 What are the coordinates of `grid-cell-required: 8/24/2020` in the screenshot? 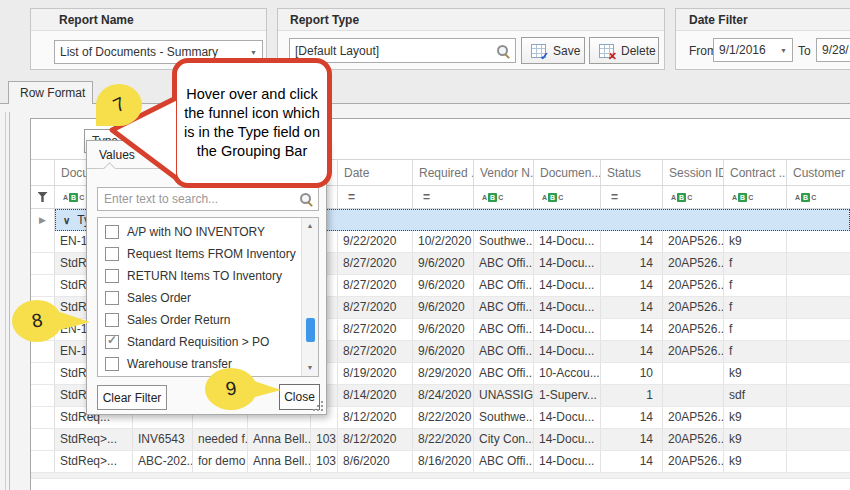 It's located at (444, 396).